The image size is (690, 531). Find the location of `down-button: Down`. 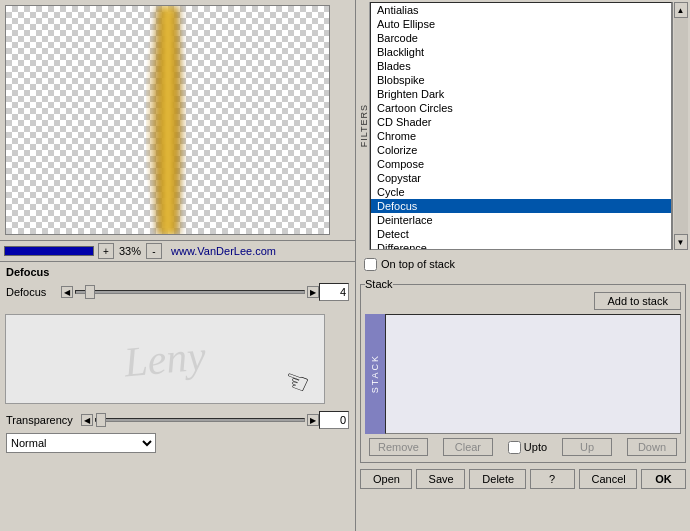

down-button: Down is located at coordinates (652, 447).